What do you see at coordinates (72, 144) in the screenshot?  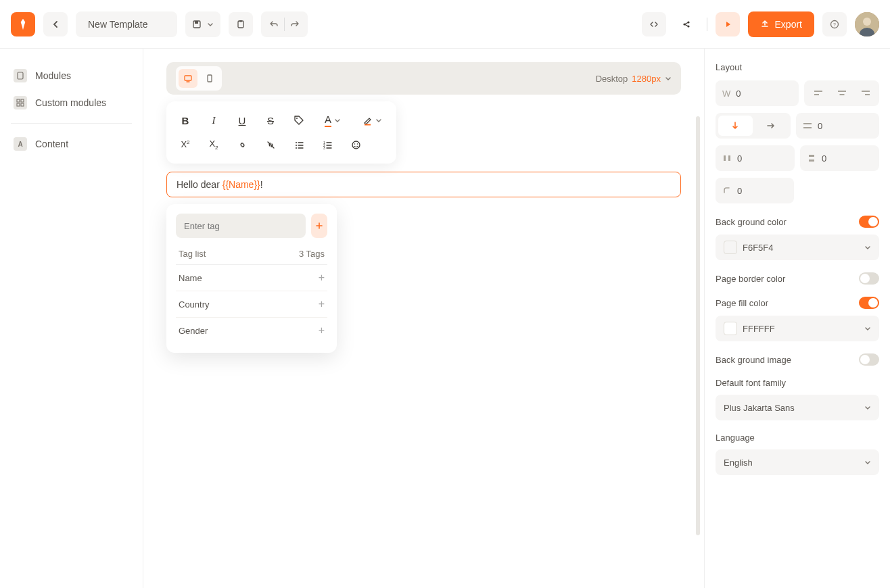 I see `sidebar-item-content: A Content` at bounding box center [72, 144].